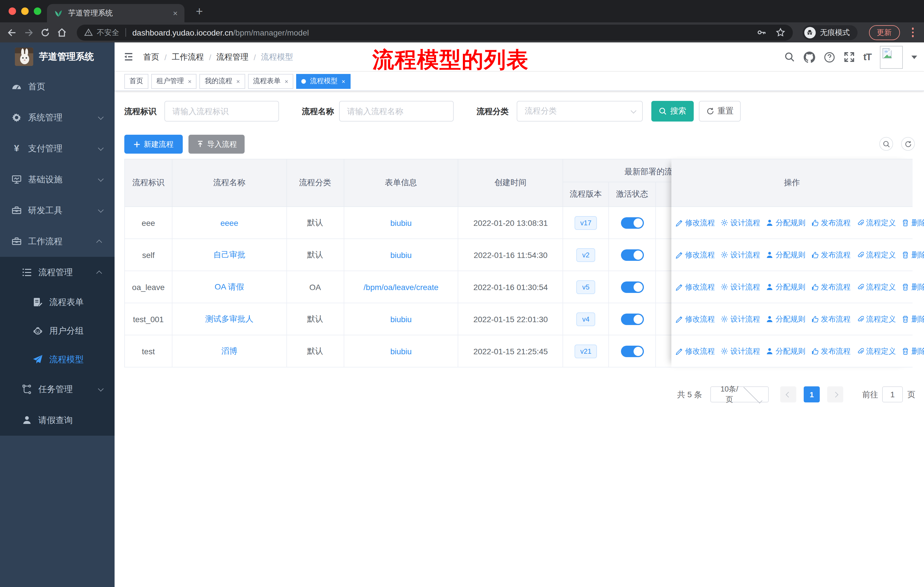  What do you see at coordinates (233, 57) in the screenshot?
I see `breadcrumb-item: 流程管理` at bounding box center [233, 57].